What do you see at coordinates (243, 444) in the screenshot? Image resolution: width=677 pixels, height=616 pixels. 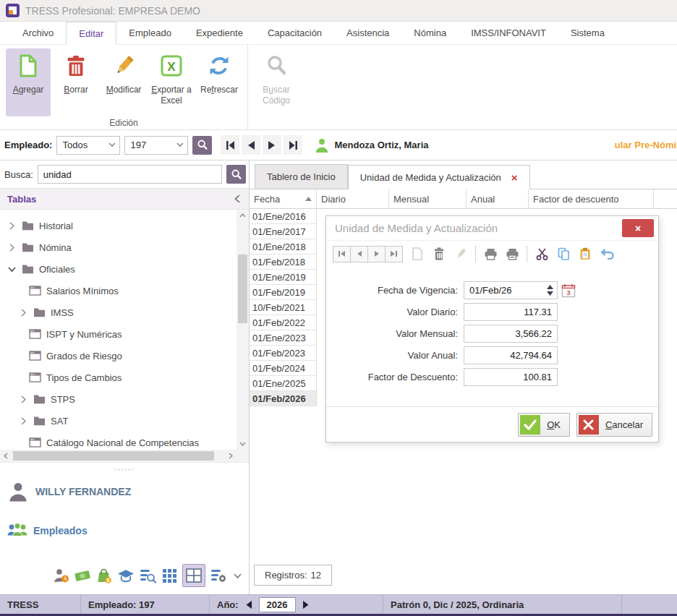 I see `scroll-down-icon` at bounding box center [243, 444].